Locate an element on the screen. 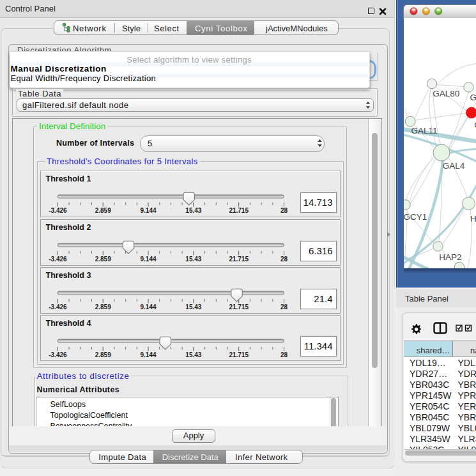 The height and width of the screenshot is (476, 476). svg-text: GAL4 is located at coordinates (454, 166).